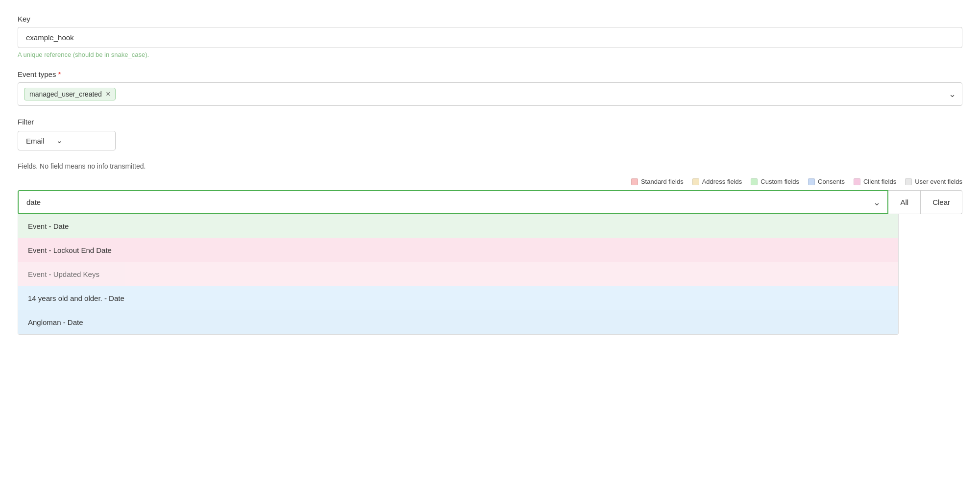 This screenshot has width=980, height=496. What do you see at coordinates (722, 181) in the screenshot?
I see `legend-label-address: Address fields` at bounding box center [722, 181].